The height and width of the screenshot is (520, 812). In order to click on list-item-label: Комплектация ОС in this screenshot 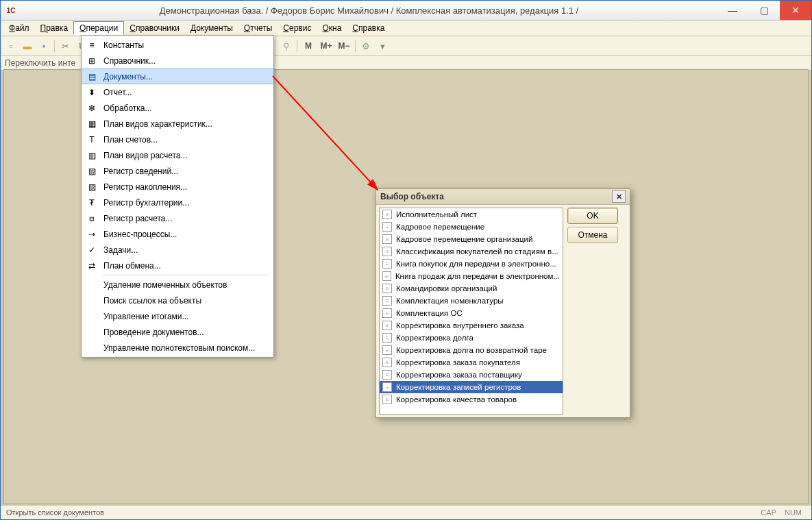, I will do `click(429, 313)`.